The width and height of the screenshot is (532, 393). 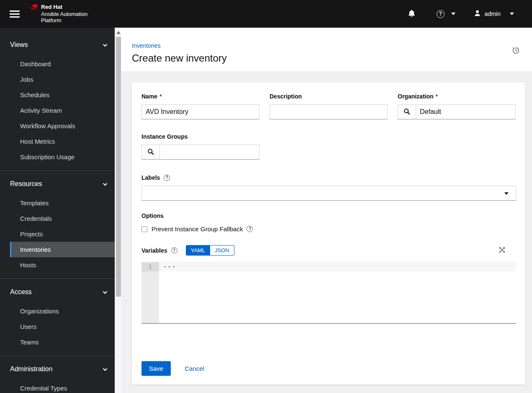 What do you see at coordinates (64, 14) in the screenshot?
I see `brand-line2: Ansible Automation` at bounding box center [64, 14].